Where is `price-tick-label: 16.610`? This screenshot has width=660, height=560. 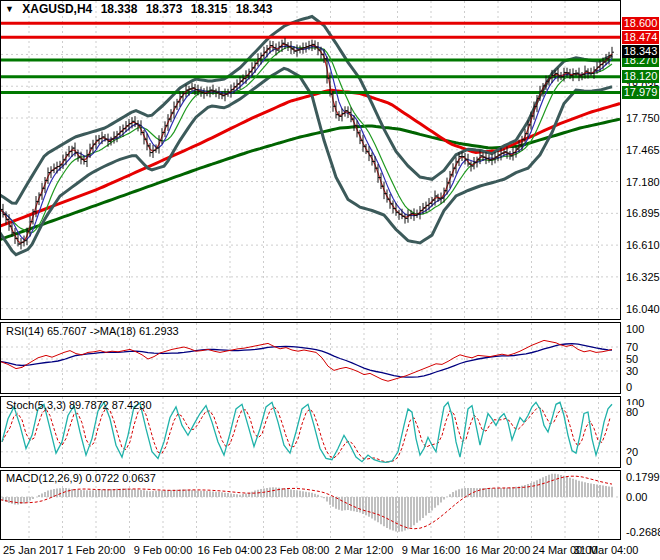
price-tick-label: 16.610 is located at coordinates (642, 245).